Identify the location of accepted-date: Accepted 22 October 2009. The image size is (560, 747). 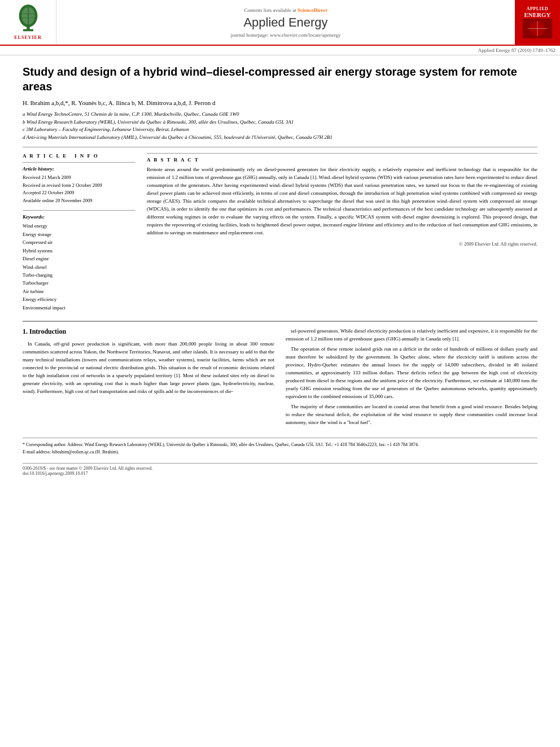
(79, 193).